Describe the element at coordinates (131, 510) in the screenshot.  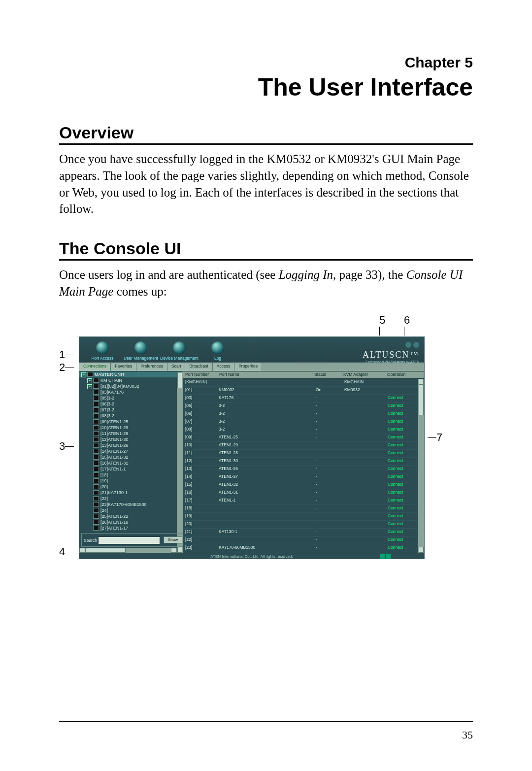
I see `tree-item: [24]` at that location.